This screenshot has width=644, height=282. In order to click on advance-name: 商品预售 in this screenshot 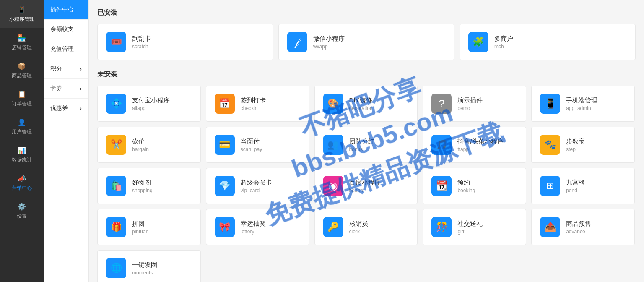, I will do `click(596, 224)`.